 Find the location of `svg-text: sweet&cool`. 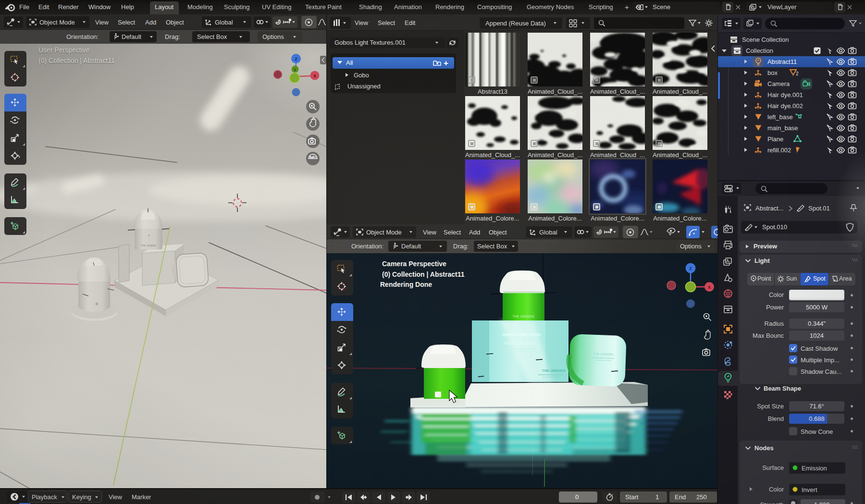

svg-text: sweet&cool is located at coordinates (519, 343).